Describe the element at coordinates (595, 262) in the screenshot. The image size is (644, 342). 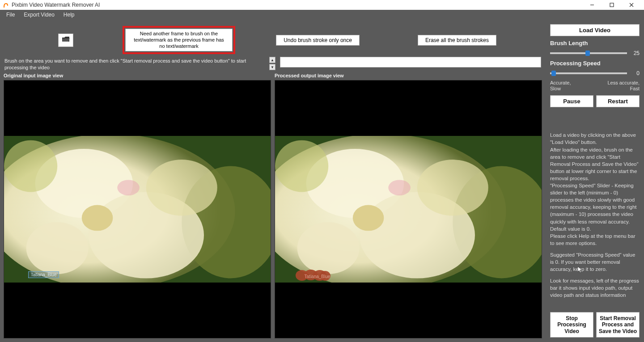
I see `help-p5: Suggested "Processing Speed" value is 0.…` at that location.